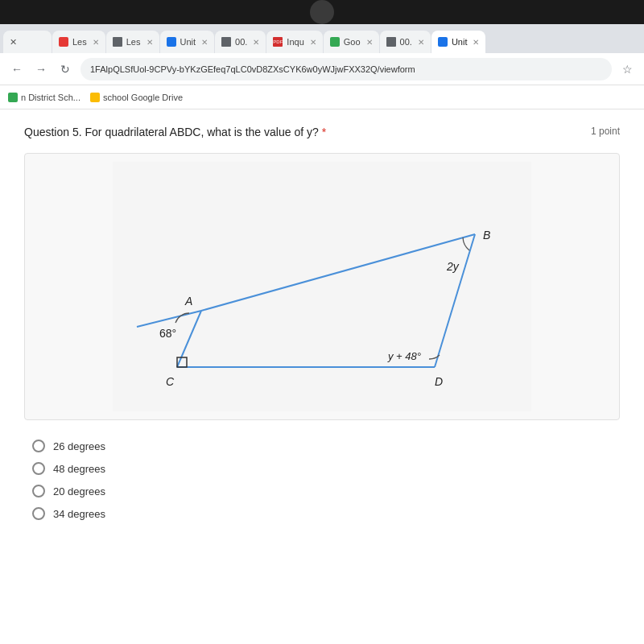 The image size is (644, 644). What do you see at coordinates (79, 446) in the screenshot?
I see `answer-label-1: 26 degrees` at bounding box center [79, 446].